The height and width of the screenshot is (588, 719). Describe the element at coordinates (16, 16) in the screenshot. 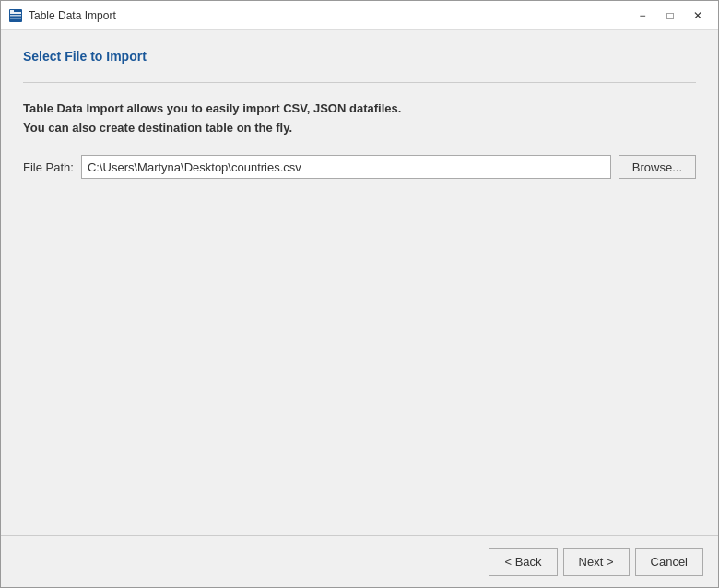

I see `app-icon` at that location.